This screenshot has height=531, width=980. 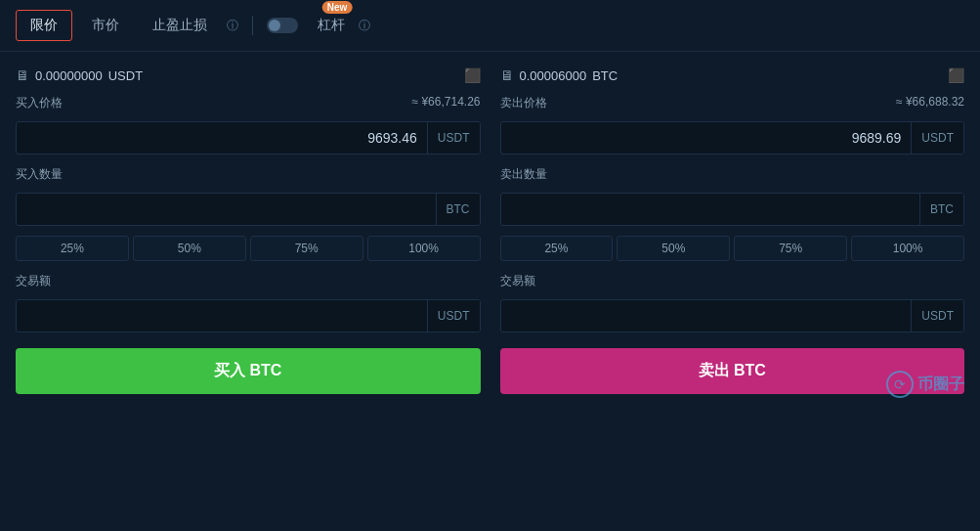 What do you see at coordinates (524, 174) in the screenshot?
I see `sell-qty-label: 卖出数量` at bounding box center [524, 174].